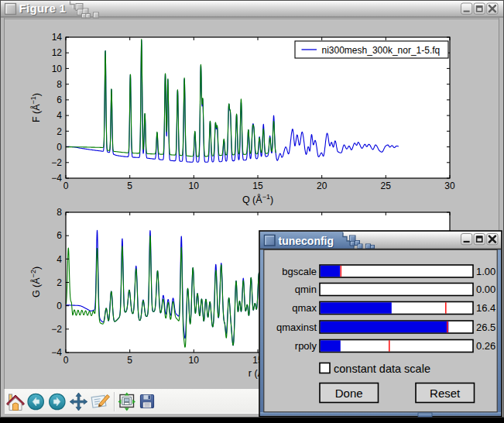 This screenshot has width=504, height=423. I want to click on svg-text: 12, so click(57, 53).